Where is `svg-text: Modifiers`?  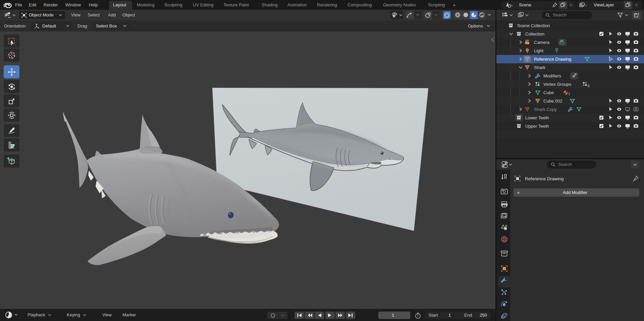
svg-text: Modifiers is located at coordinates (552, 76).